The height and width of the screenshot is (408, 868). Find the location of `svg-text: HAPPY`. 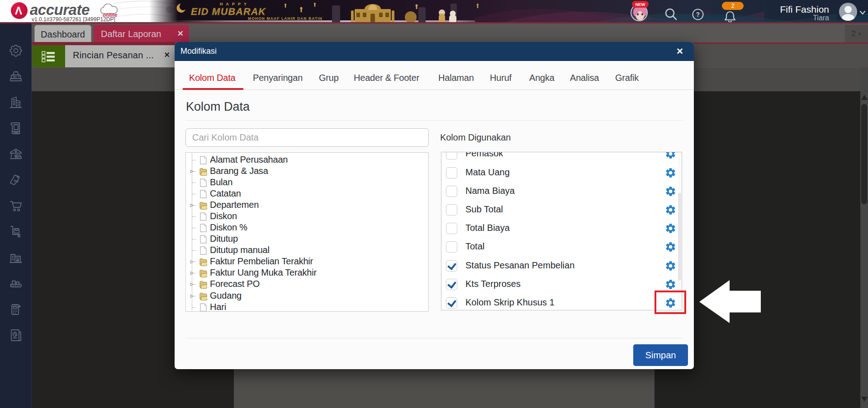

svg-text: HAPPY is located at coordinates (235, 4).